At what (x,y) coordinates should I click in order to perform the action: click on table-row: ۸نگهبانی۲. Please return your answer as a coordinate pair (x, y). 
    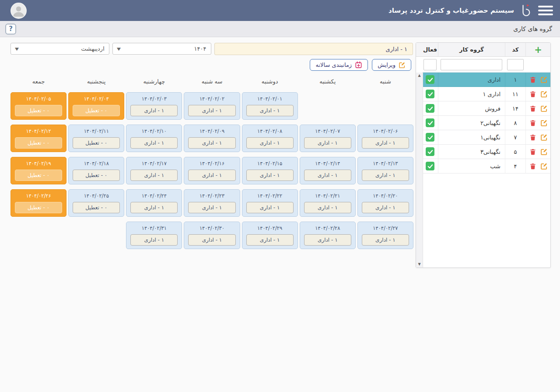
    Looking at the image, I should click on (486, 123).